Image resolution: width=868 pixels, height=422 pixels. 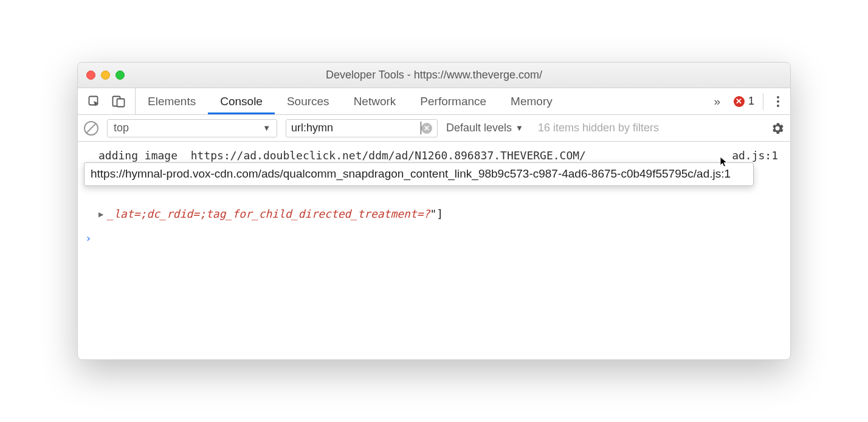 I want to click on tabbar-icons, so click(x=107, y=101).